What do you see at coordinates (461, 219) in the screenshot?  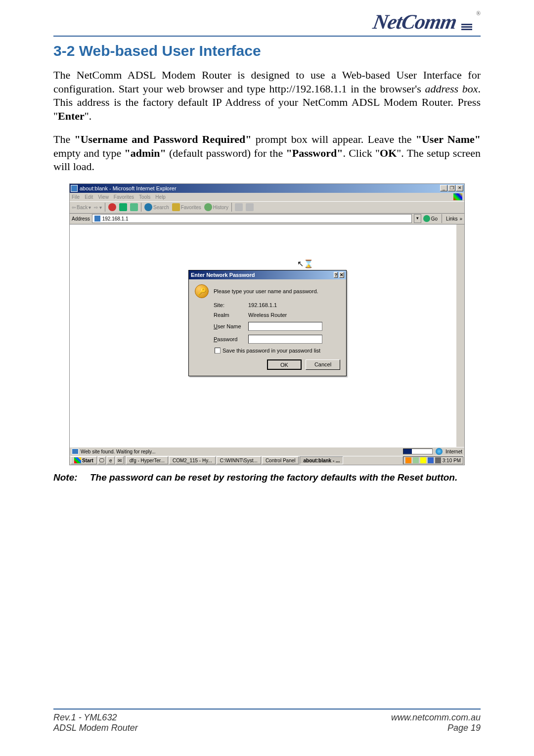 I see `links-chevron: »` at bounding box center [461, 219].